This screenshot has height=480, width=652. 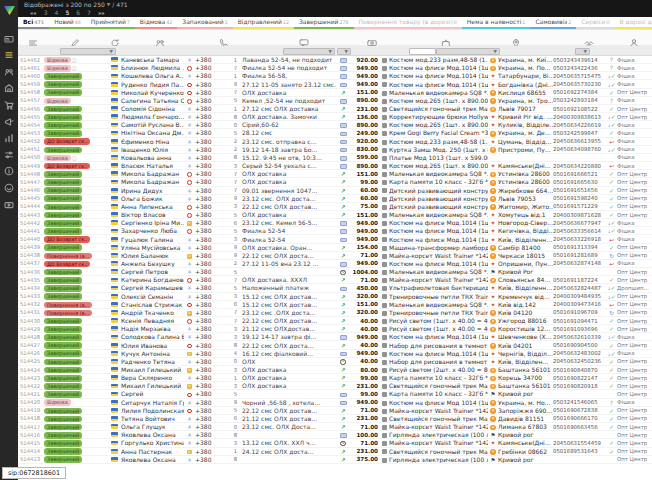 I want to click on tab-Нема в наявності: Нема в наявності1, so click(x=496, y=23).